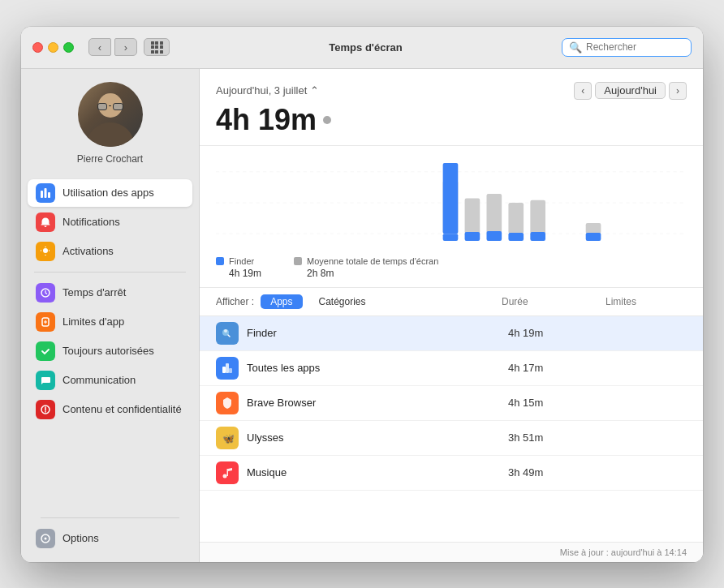 This screenshot has width=724, height=588. What do you see at coordinates (45, 293) in the screenshot?
I see `arret-icon` at bounding box center [45, 293].